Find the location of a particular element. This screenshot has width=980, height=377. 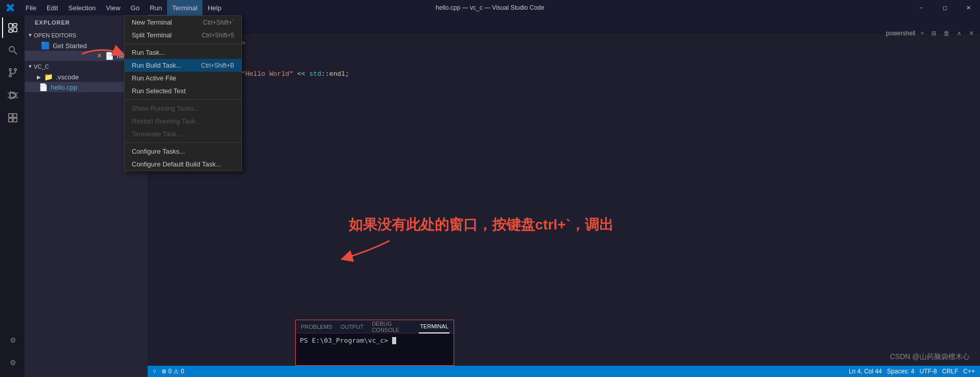

chevron-down-icon: ▾ is located at coordinates (30, 35).